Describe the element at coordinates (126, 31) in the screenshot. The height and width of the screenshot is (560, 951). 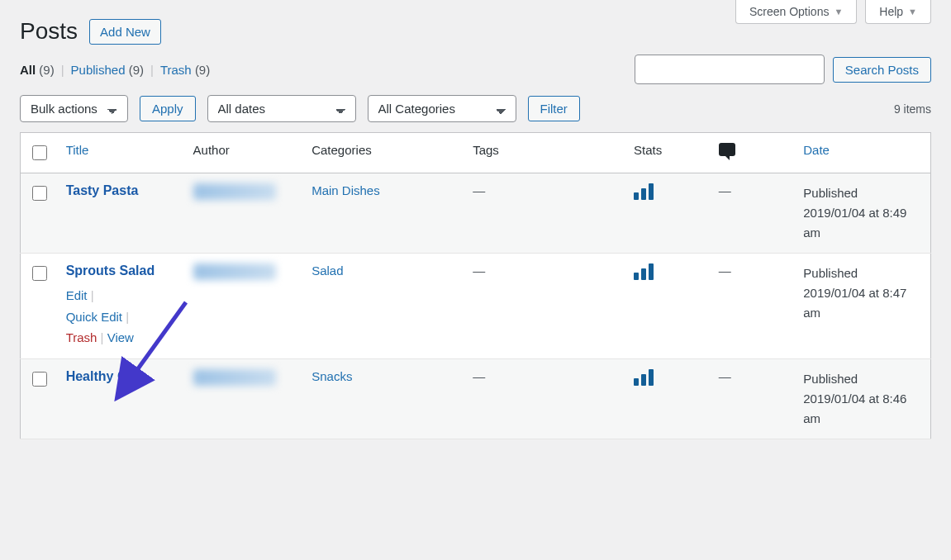
I see `add-new-button: Add New` at that location.